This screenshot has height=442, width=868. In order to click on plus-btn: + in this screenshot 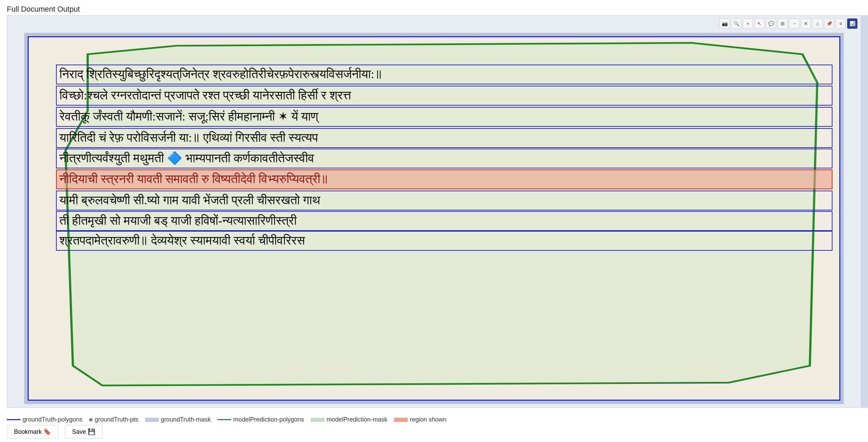, I will do `click(748, 24)`.